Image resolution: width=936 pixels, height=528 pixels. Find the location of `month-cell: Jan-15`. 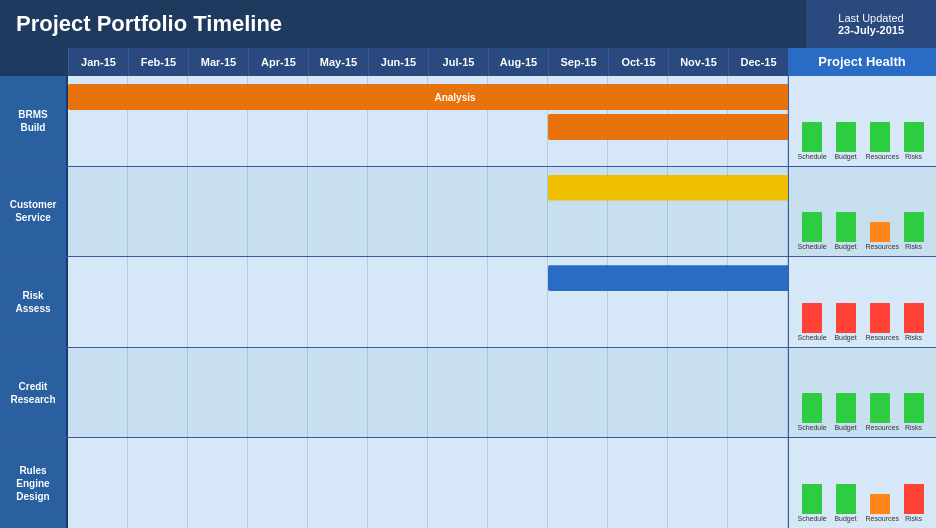

month-cell: Jan-15 is located at coordinates (98, 62).